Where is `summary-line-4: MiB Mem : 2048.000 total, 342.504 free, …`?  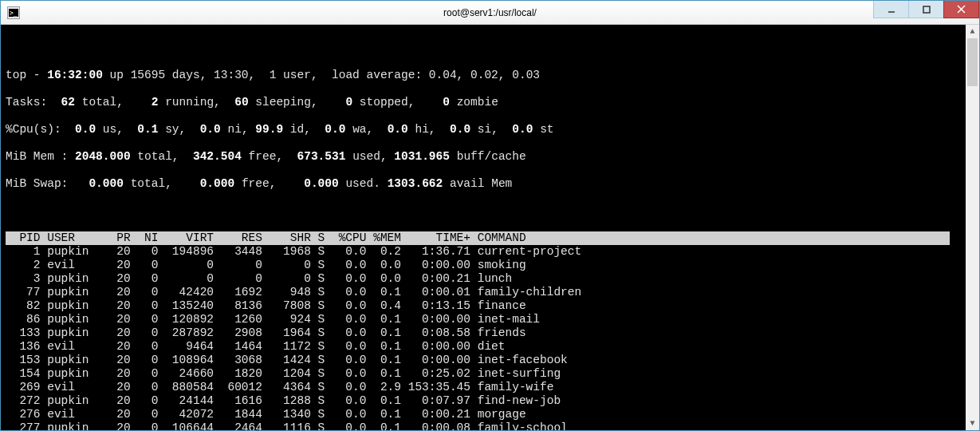
summary-line-4: MiB Mem : 2048.000 total, 342.504 free, … is located at coordinates (485, 156).